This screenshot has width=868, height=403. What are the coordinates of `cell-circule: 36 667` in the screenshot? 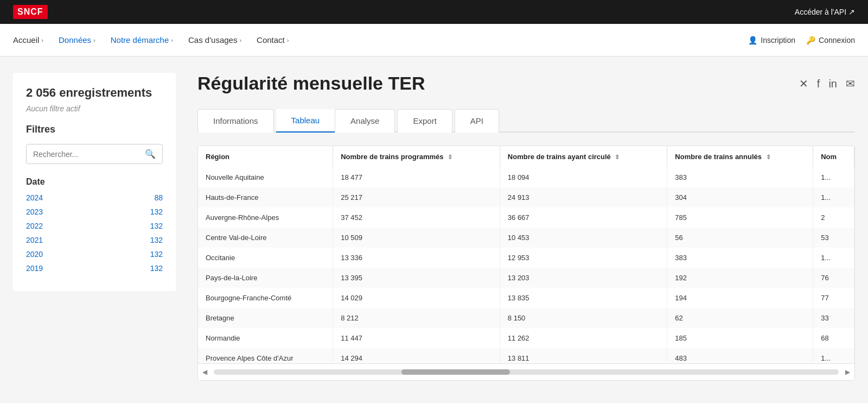 It's located at (584, 217).